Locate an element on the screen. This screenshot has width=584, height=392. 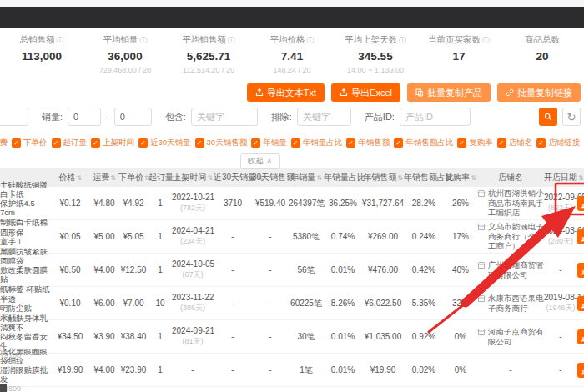
30d-sales-cell: - is located at coordinates (233, 370).